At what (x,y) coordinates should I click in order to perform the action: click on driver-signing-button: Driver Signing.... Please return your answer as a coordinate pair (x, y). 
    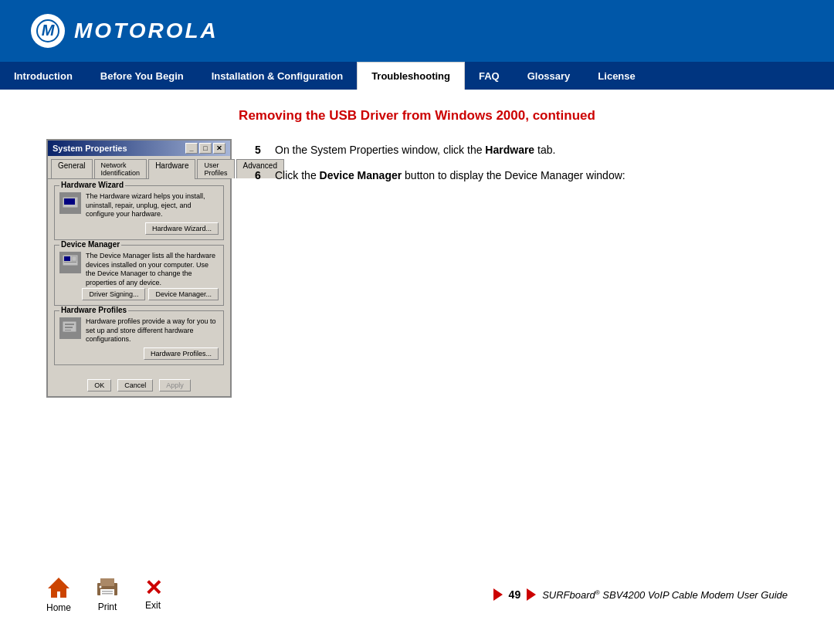
    Looking at the image, I should click on (114, 294).